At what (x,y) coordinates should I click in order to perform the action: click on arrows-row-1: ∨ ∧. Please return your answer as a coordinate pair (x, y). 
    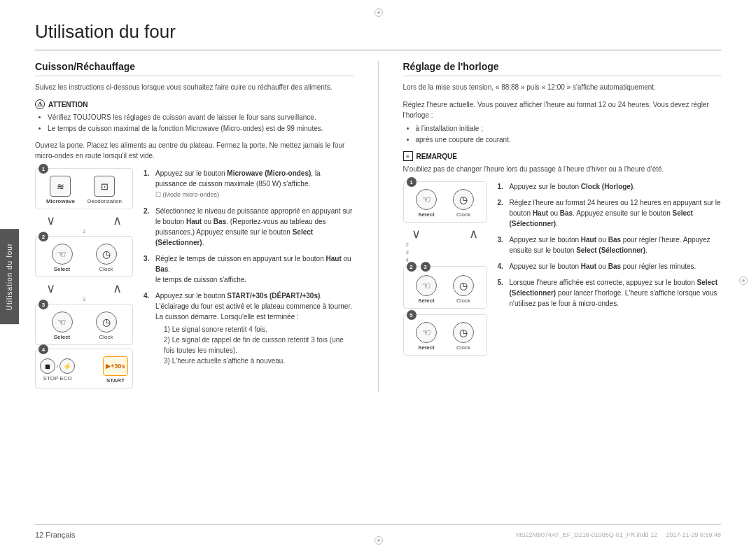
    Looking at the image, I should click on (84, 220).